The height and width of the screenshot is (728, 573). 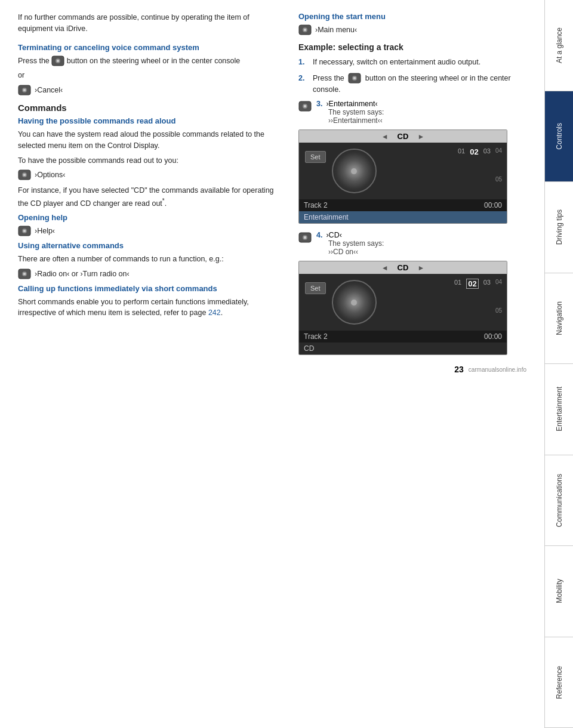 What do you see at coordinates (45, 231) in the screenshot?
I see `help-command-text: ›Help‹` at bounding box center [45, 231].